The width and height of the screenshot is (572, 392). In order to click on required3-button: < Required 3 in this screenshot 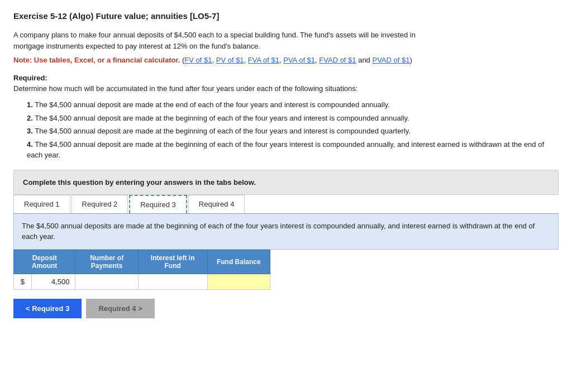, I will do `click(47, 308)`.